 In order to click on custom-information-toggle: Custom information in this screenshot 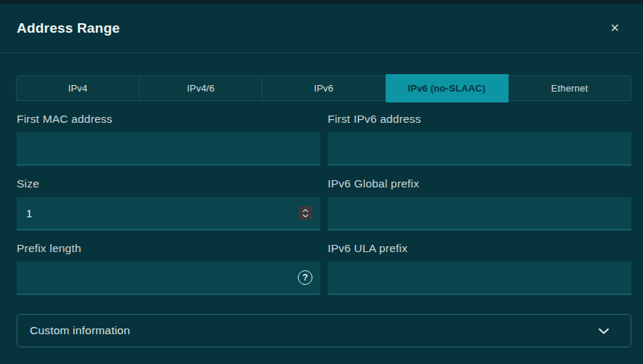, I will do `click(324, 331)`.